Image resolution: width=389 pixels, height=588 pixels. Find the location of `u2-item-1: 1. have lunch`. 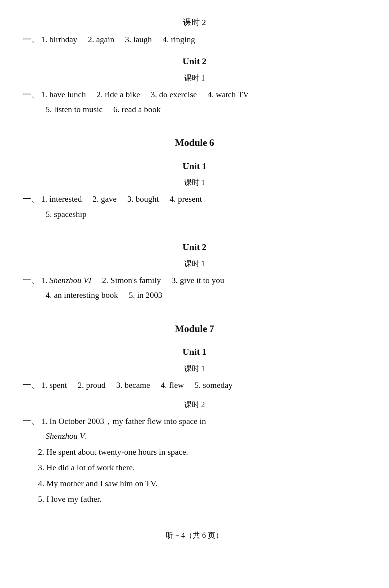

u2-item-1: 1. have lunch is located at coordinates (63, 94).